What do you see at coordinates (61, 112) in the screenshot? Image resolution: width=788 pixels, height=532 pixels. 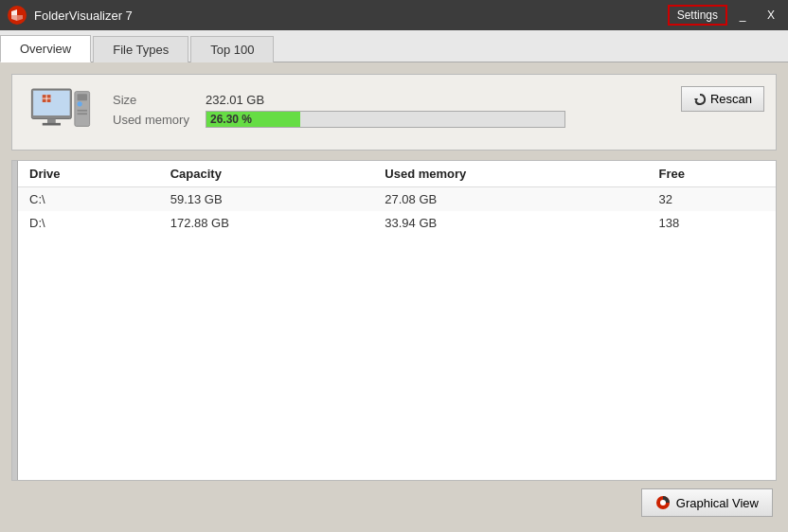 I see `computer-icon` at bounding box center [61, 112].